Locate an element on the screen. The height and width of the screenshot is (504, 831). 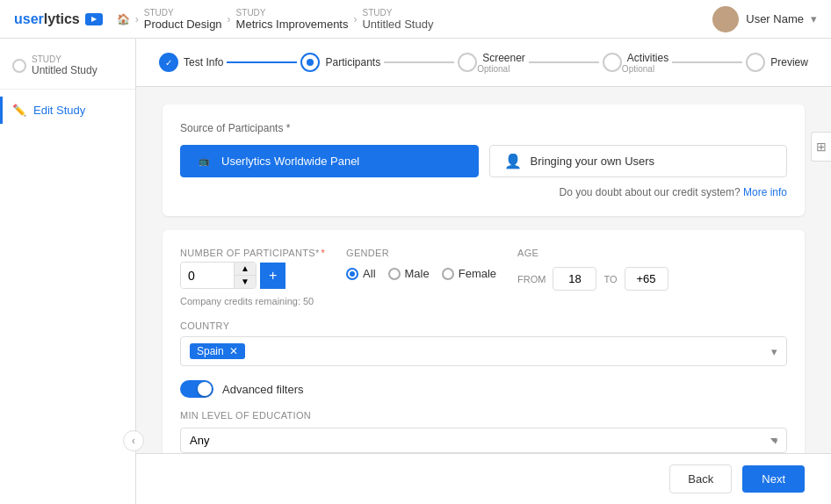
age-from-label: FROM is located at coordinates (531, 279).